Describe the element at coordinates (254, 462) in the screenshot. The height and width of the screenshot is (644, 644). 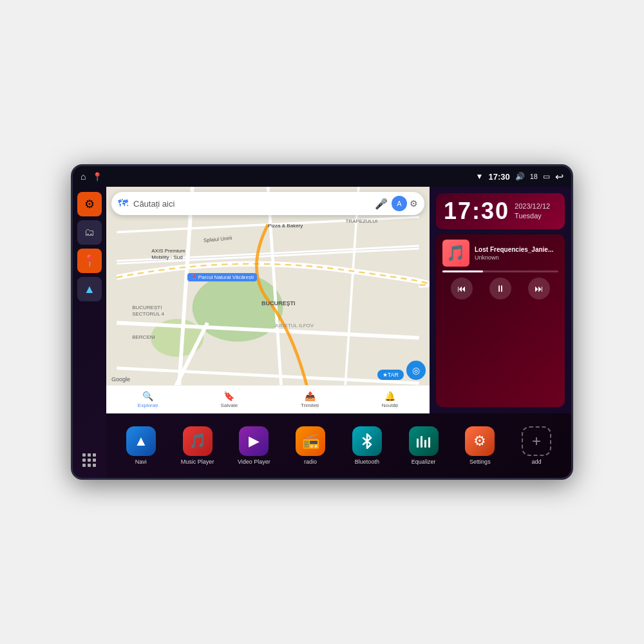
I see `video-player-label: Video Player` at that location.